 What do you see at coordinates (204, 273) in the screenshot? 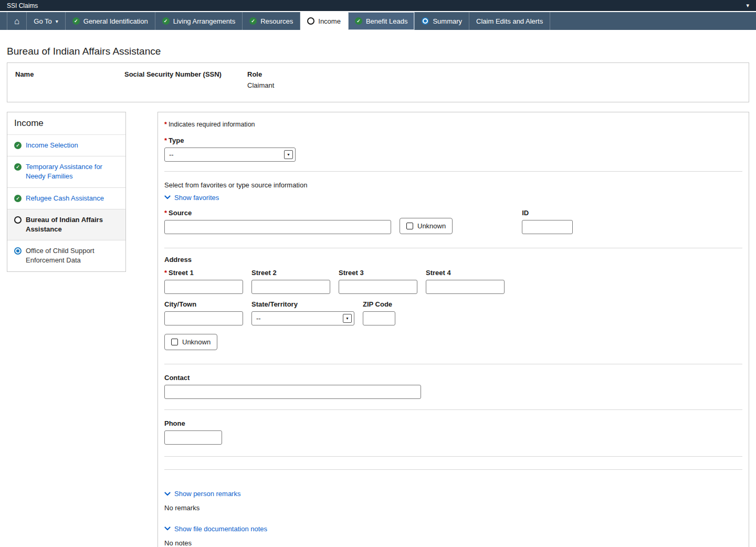
I see `street1-label: *Street 1` at bounding box center [204, 273].